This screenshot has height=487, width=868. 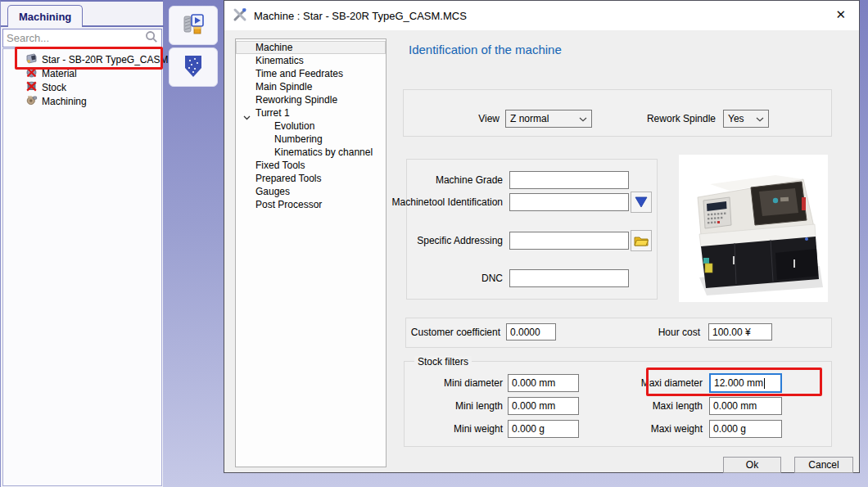 I want to click on rework-spindle-value: Yes, so click(x=736, y=119).